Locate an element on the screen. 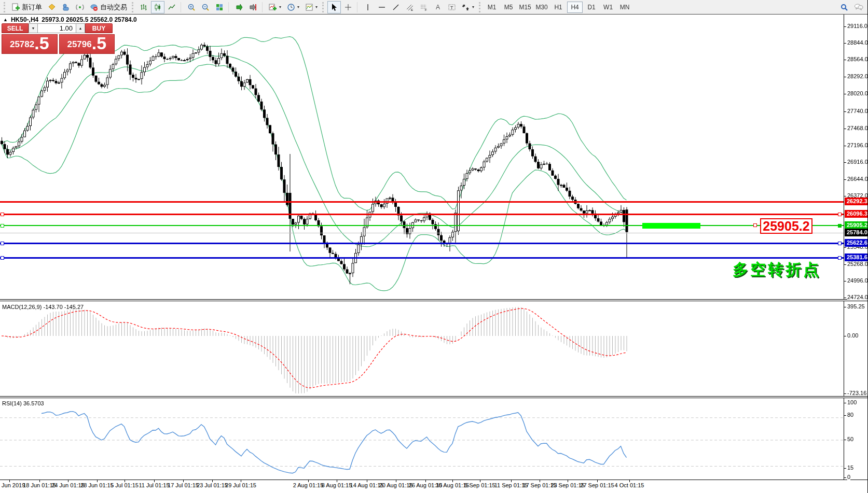  horizontal-line-button is located at coordinates (382, 7).